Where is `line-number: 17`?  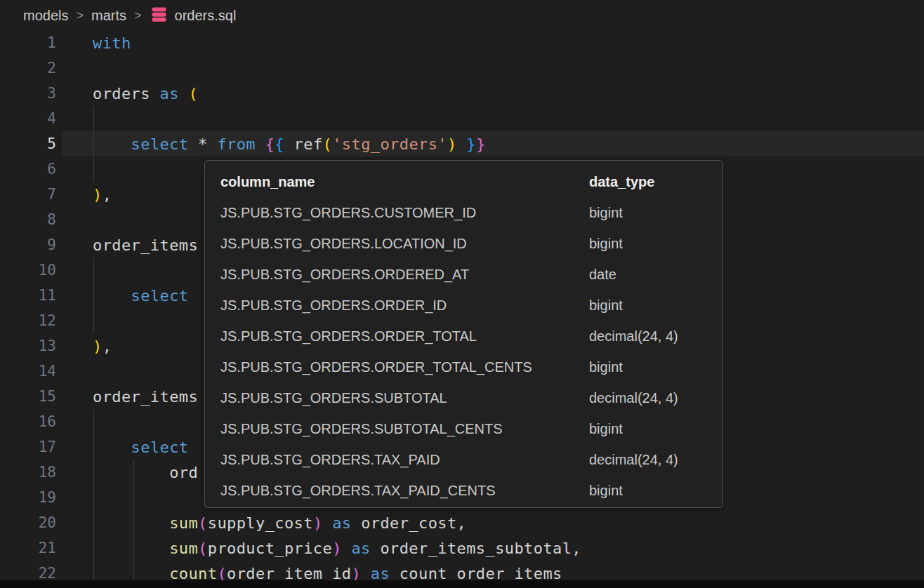 line-number: 17 is located at coordinates (28, 447).